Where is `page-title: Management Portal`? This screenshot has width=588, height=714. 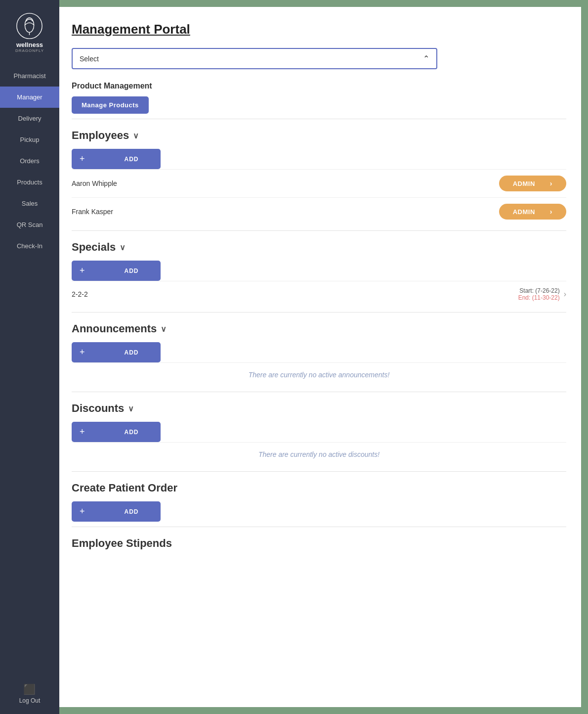
page-title: Management Portal is located at coordinates (319, 30).